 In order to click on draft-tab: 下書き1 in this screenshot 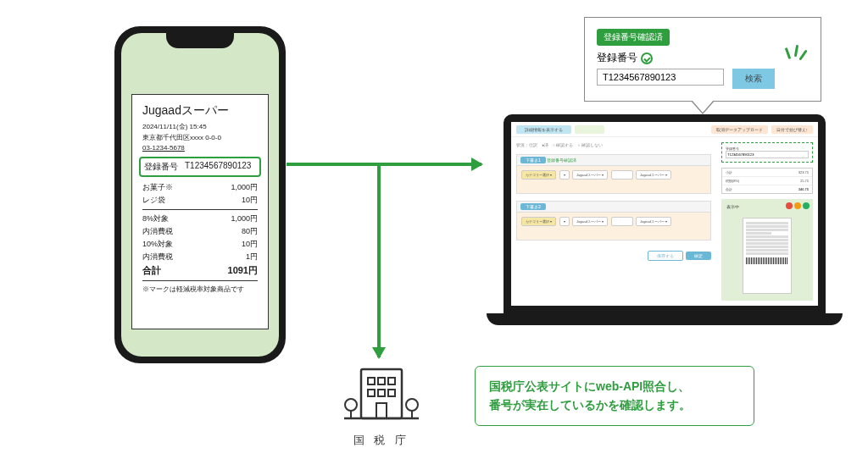, I will do `click(533, 160)`.